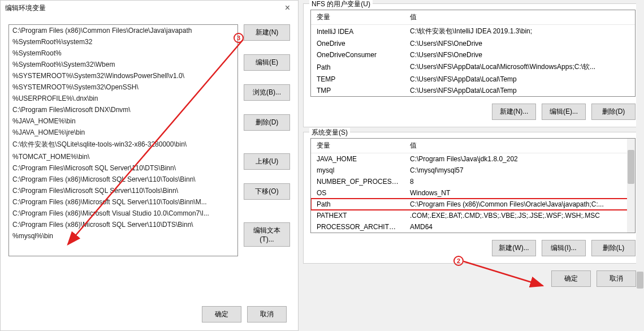  Describe the element at coordinates (520, 204) in the screenshot. I see `var-value: C:\Program Files (x86)\Common Files\Orac…` at that location.